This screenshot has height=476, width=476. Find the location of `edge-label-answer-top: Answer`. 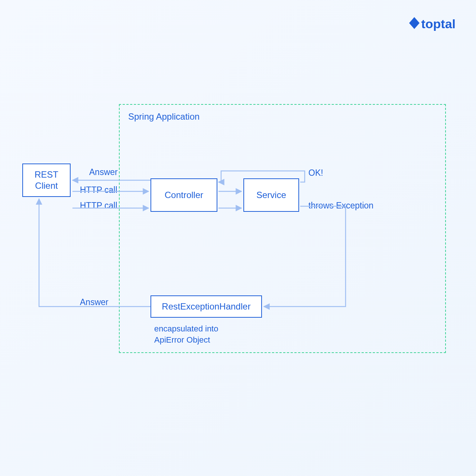

edge-label-answer-top: Answer is located at coordinates (103, 172).